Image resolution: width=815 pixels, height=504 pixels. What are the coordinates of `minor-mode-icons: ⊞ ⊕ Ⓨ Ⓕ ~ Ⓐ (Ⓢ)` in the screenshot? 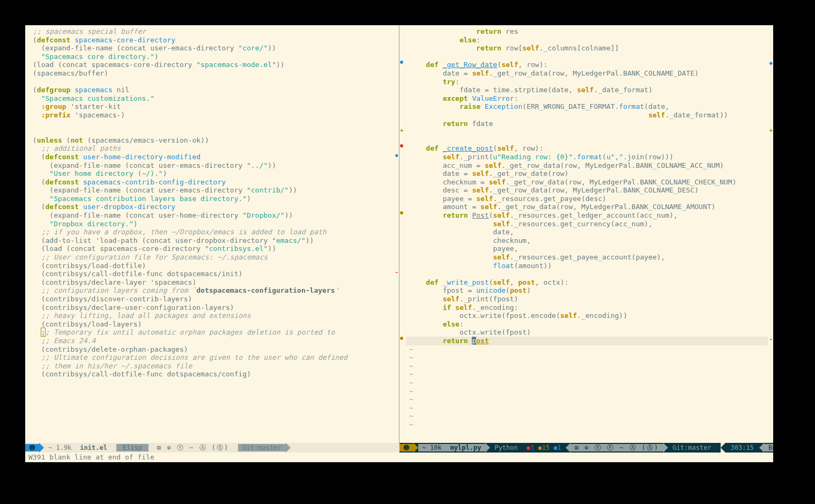 It's located at (617, 448).